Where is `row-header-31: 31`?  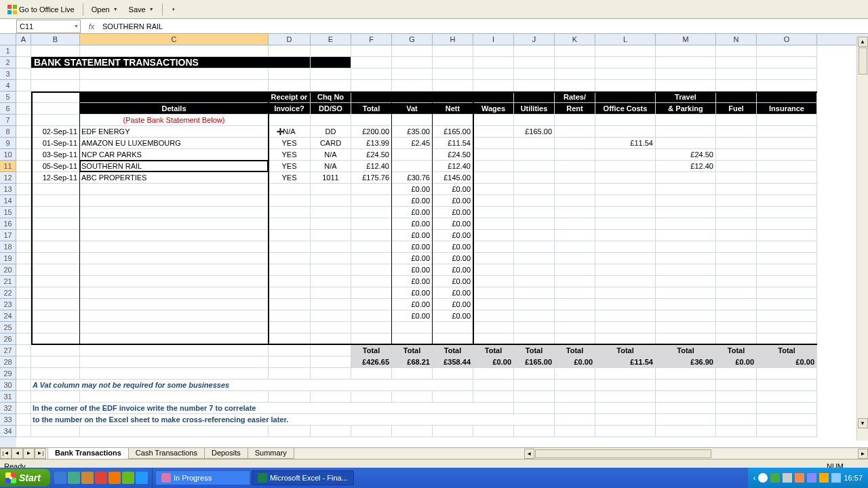
row-header-31: 31 is located at coordinates (8, 397).